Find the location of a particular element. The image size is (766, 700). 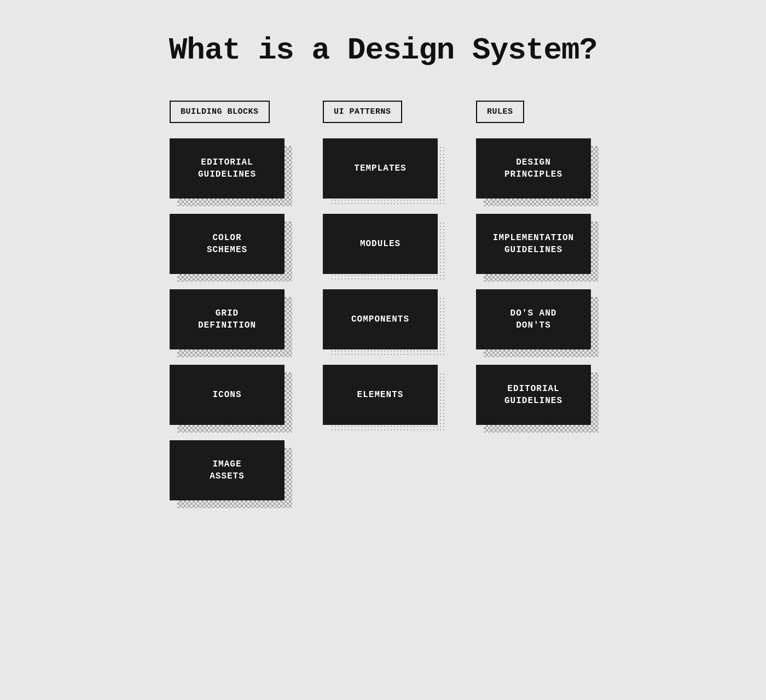

card-label-dos-and-donts: DO'S AND DON'TS is located at coordinates (534, 319).